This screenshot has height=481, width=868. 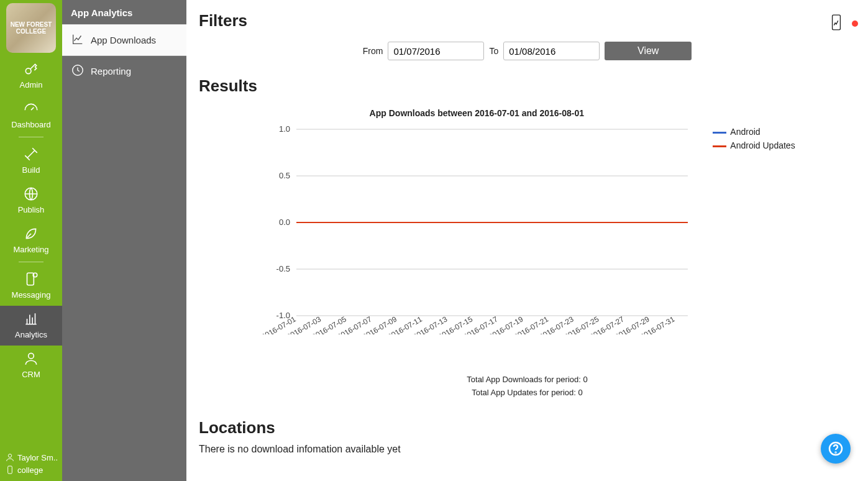 What do you see at coordinates (477, 113) in the screenshot?
I see `chart-title: App Downloads between 2016-07-01 and 201…` at bounding box center [477, 113].